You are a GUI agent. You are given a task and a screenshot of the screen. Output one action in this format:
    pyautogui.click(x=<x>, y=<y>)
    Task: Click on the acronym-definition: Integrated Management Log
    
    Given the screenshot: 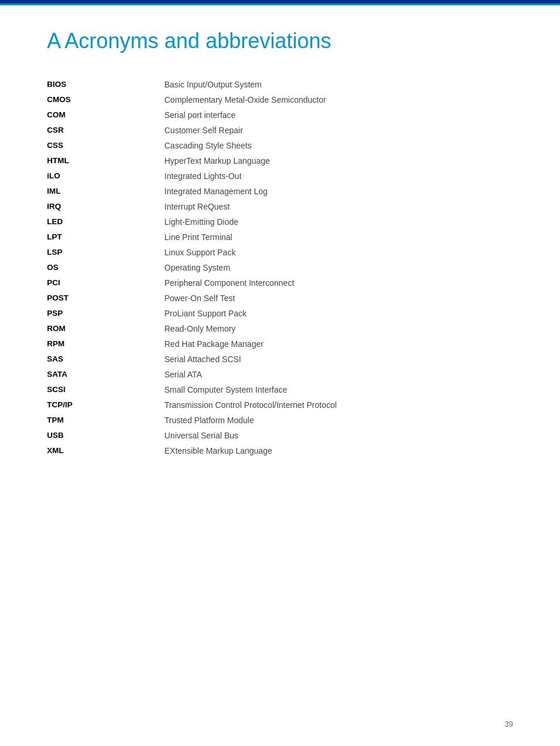 What is the action you would take?
    pyautogui.click(x=339, y=191)
    